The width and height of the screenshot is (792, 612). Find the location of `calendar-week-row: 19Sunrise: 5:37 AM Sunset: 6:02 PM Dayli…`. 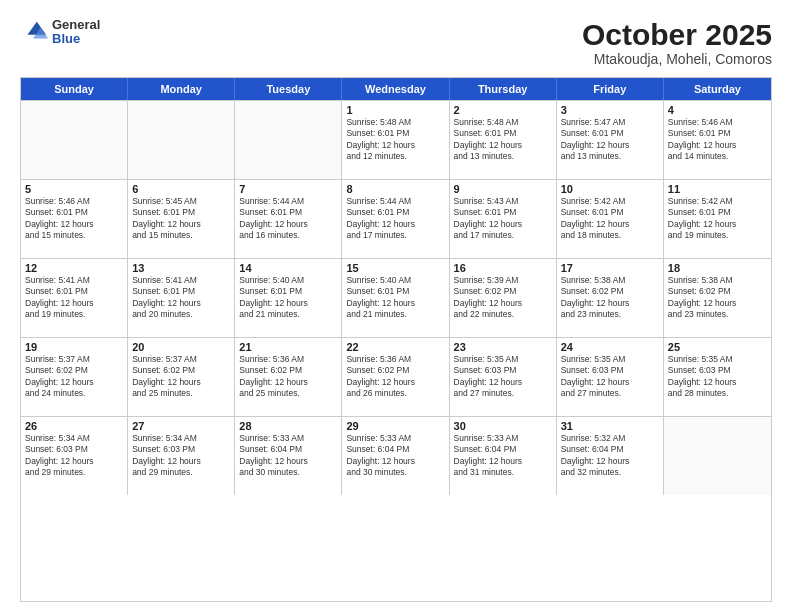

calendar-week-row: 19Sunrise: 5:37 AM Sunset: 6:02 PM Dayli… is located at coordinates (396, 376).